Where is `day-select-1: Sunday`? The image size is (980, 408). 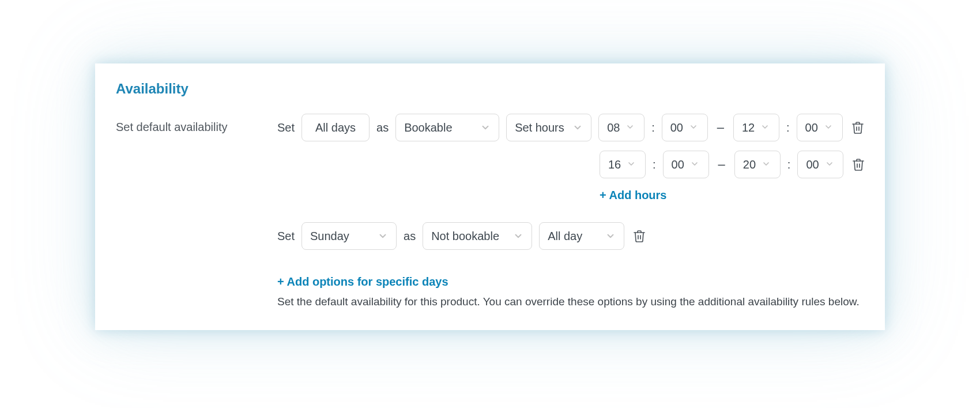 day-select-1: Sunday is located at coordinates (349, 236).